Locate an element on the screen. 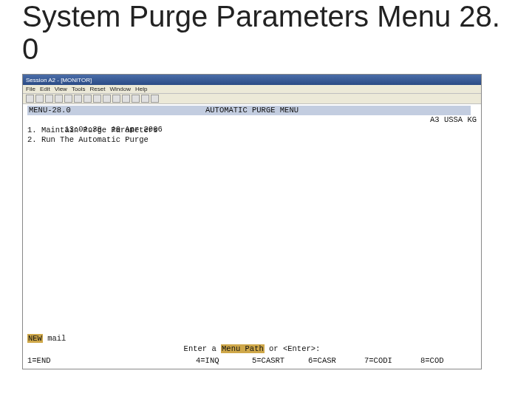  function-keys-row: 1=END 4=INQ 5=CASRT 6=CASR 7=CODI 8=COD is located at coordinates (252, 361).